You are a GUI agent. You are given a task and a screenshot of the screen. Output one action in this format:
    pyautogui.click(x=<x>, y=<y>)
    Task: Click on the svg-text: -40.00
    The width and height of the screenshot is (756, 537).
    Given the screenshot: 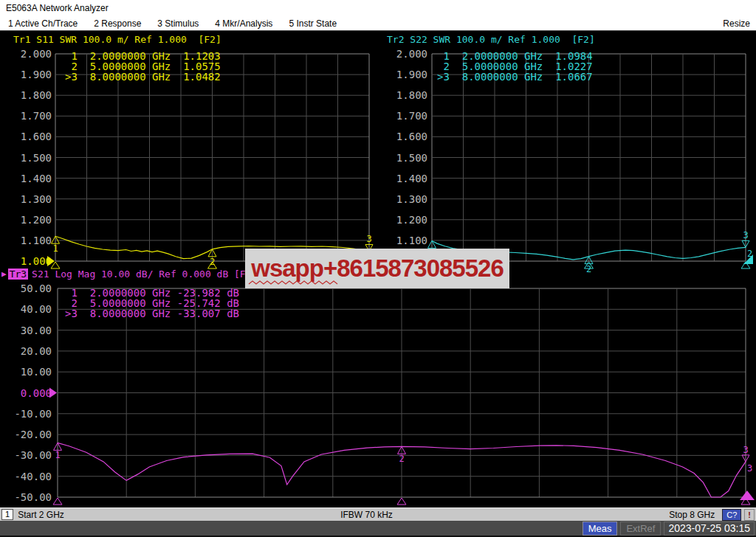 What is the action you would take?
    pyautogui.click(x=32, y=477)
    